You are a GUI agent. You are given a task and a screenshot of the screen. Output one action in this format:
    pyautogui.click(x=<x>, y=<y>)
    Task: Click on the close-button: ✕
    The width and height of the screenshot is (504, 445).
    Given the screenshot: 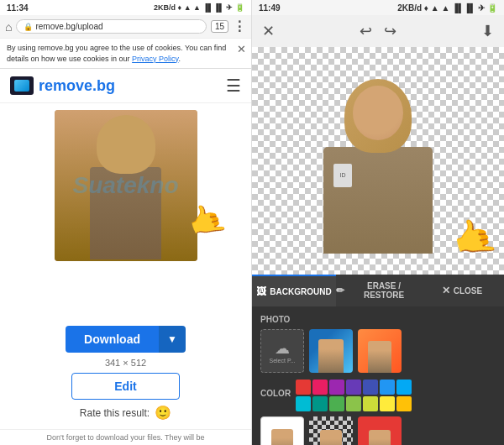 What is the action you would take?
    pyautogui.click(x=269, y=31)
    